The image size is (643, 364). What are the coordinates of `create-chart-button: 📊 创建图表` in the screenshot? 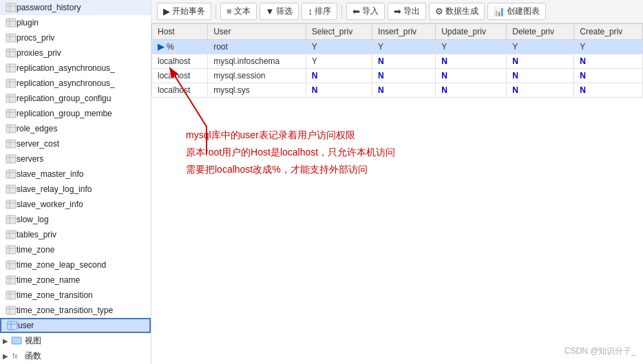 It's located at (516, 11).